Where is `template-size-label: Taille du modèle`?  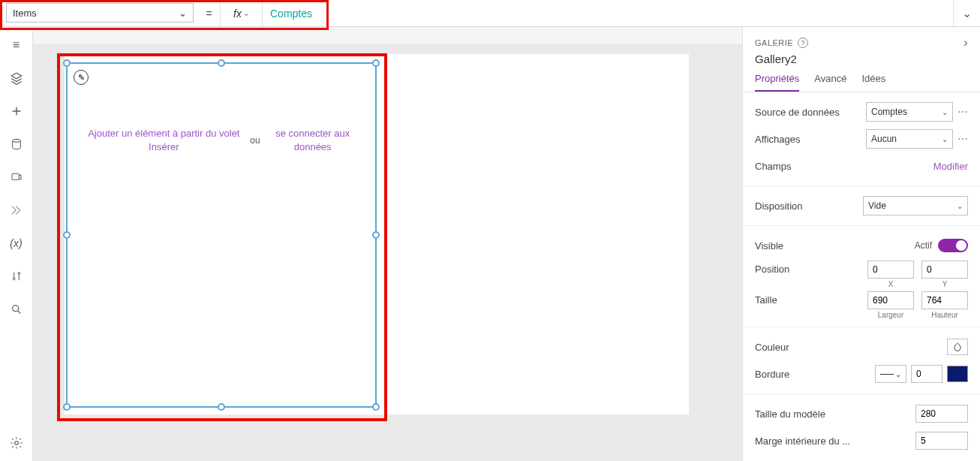 template-size-label: Taille du modèle is located at coordinates (835, 414).